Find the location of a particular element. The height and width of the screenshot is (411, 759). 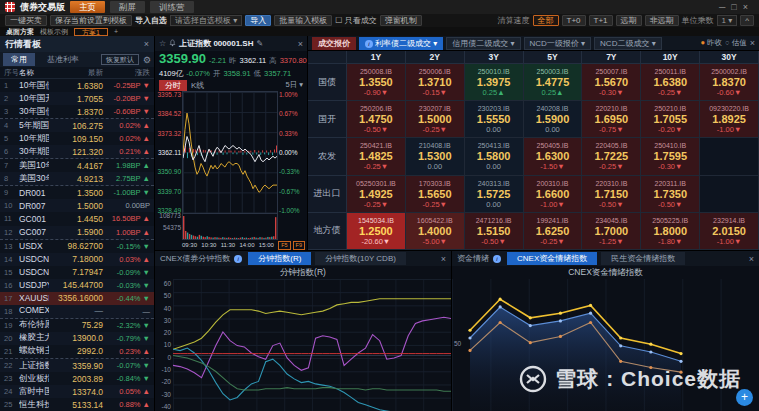

settle-forward-button: 远期 is located at coordinates (629, 20).